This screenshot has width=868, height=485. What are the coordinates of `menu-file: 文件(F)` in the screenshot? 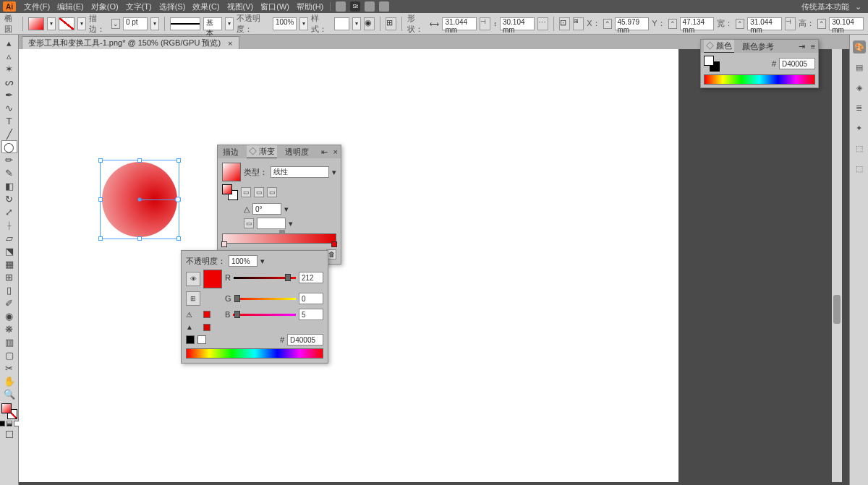 It's located at (37, 7).